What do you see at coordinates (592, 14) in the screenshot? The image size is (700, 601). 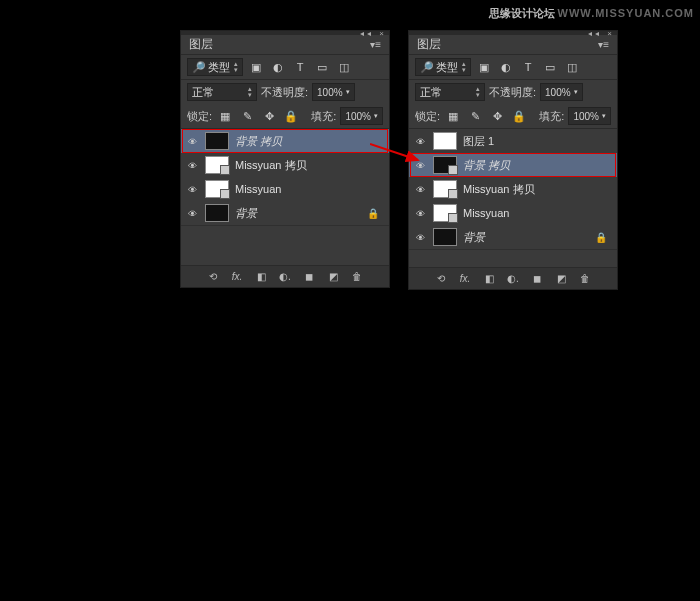 I see `watermark: 思缘设计论坛 WWW.MISSYUAN.COM` at bounding box center [592, 14].